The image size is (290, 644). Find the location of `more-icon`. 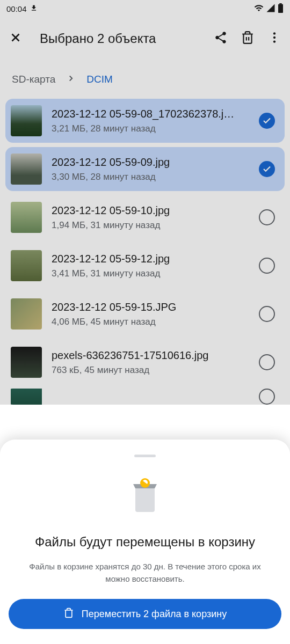

more-icon is located at coordinates (274, 39).